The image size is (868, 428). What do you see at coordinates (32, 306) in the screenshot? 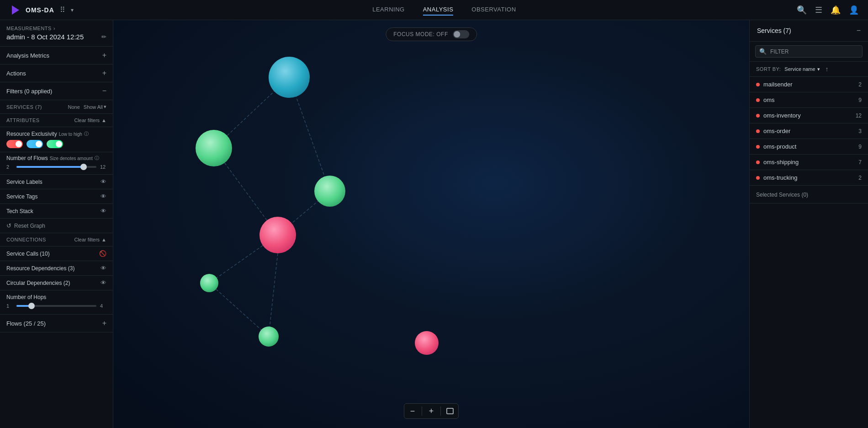
I see `hops-range-handle` at bounding box center [32, 306].